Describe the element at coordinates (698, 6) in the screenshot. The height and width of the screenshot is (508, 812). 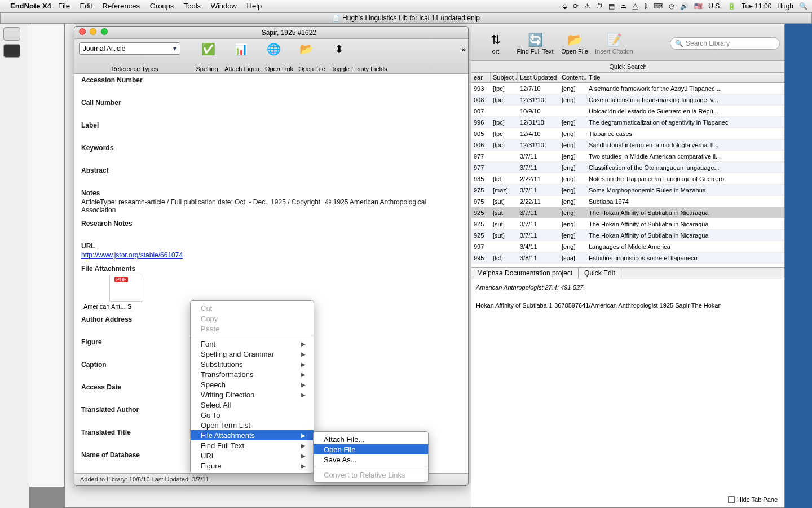
I see `flag-icon: 🇺🇸` at that location.